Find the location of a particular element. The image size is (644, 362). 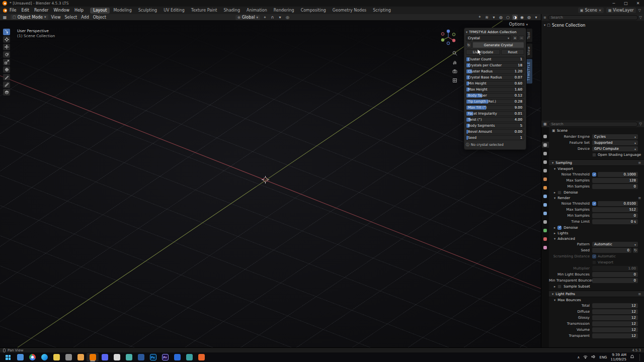

sidebar-tab: TFMSTYLE is located at coordinates (529, 71).